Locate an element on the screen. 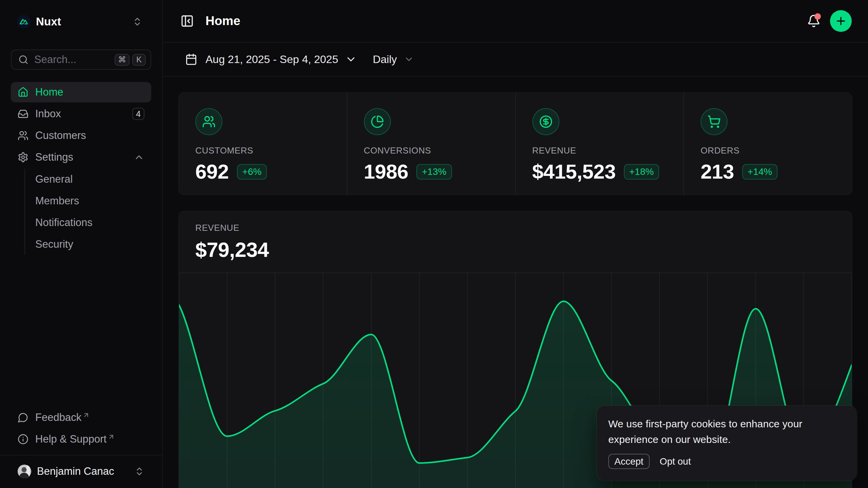 The height and width of the screenshot is (488, 868). cookie-actions: Accept Opt out is located at coordinates (727, 462).